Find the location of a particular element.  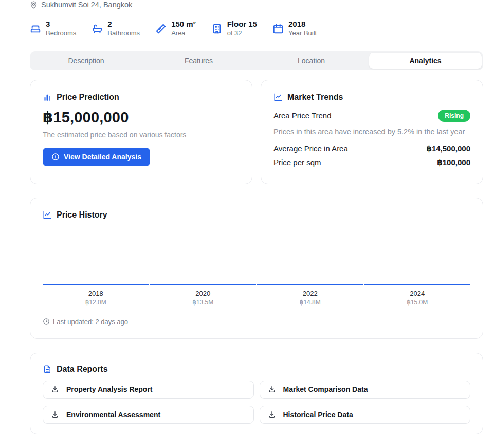

chart-value-label: ฿14.8M is located at coordinates (310, 302).